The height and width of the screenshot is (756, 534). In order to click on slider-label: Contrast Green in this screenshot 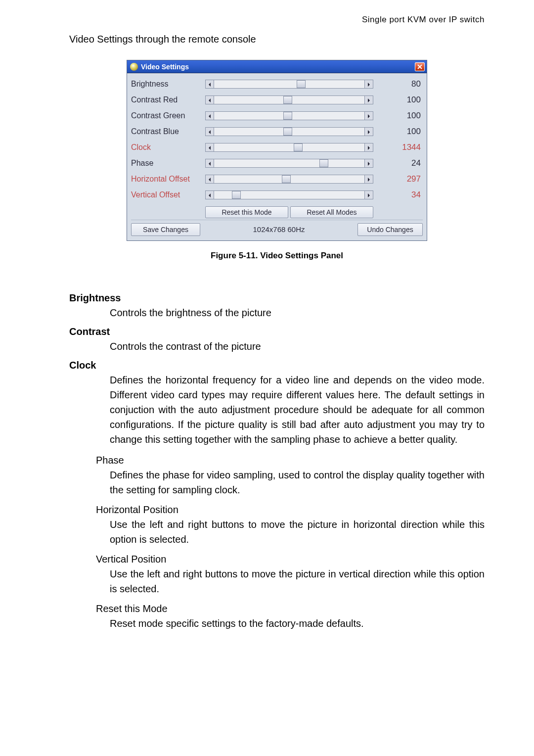, I will do `click(168, 116)`.